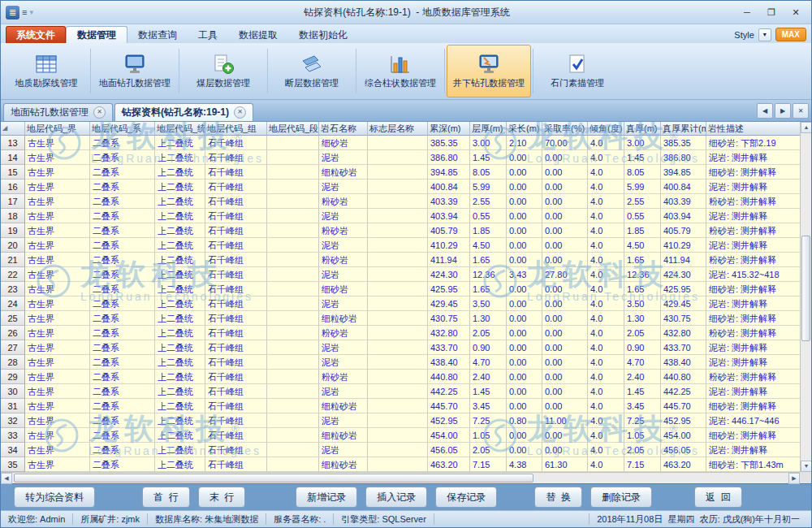 Image resolution: width=812 pixels, height=528 pixels. Describe the element at coordinates (643, 289) in the screenshot. I see `grid-cell: 1.65` at that location.